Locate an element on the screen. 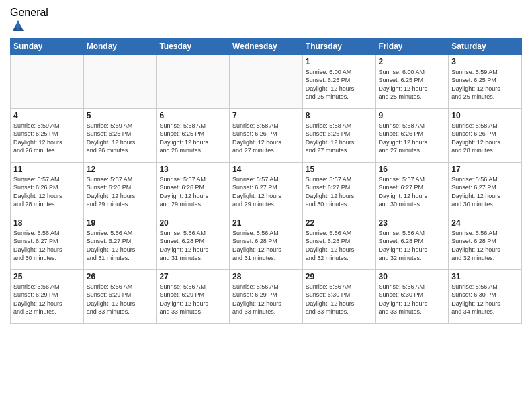  calendar-day-cell: 15Sunrise: 5:57 AM Sunset: 6:27 PM Dayli… is located at coordinates (339, 189).